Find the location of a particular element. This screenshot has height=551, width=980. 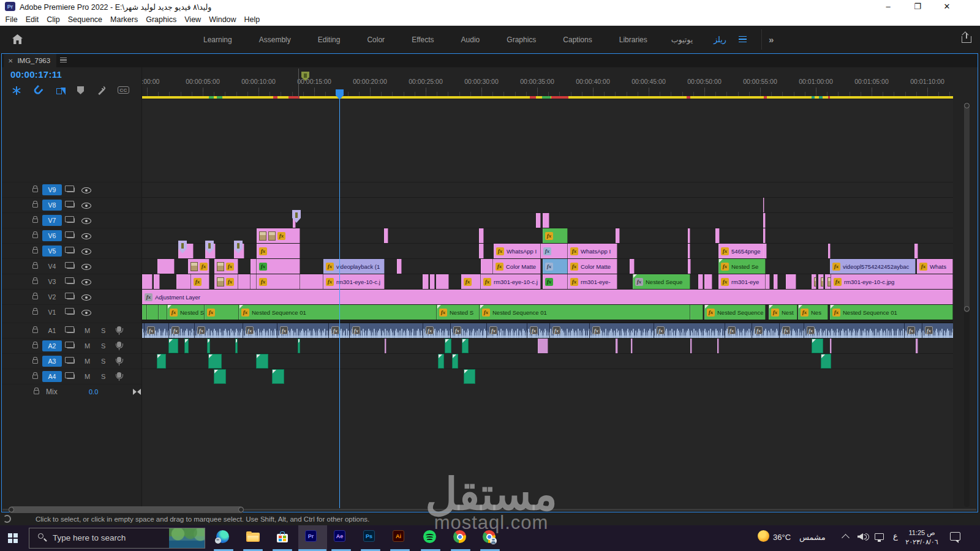

menu-view: View is located at coordinates (193, 20).